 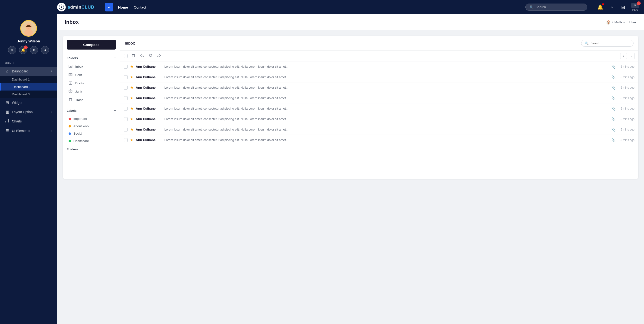 I want to click on folders2-collapse-button: −, so click(x=115, y=149).